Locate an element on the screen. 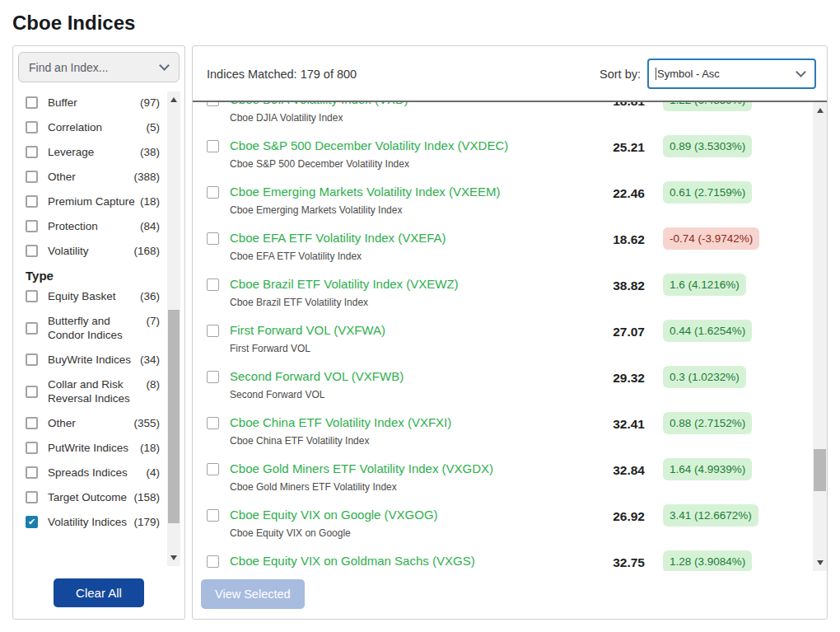  filter-item: Target Outcome (158) is located at coordinates (92, 498).